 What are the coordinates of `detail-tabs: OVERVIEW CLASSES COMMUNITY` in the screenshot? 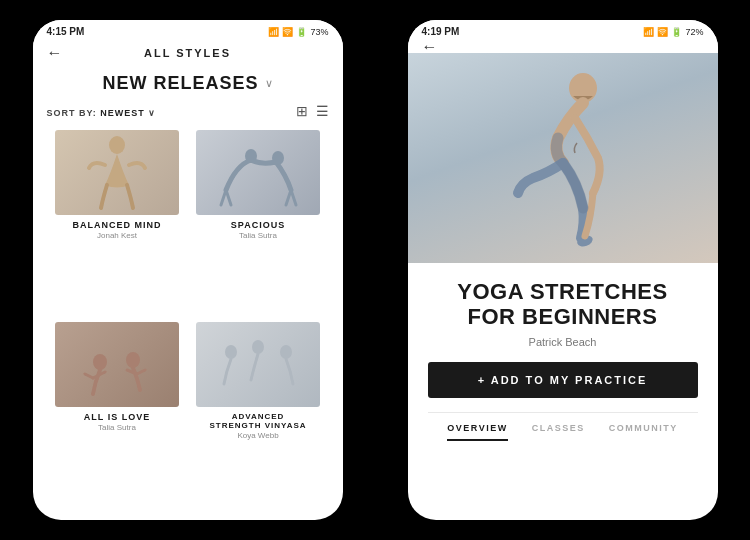 It's located at (563, 426).